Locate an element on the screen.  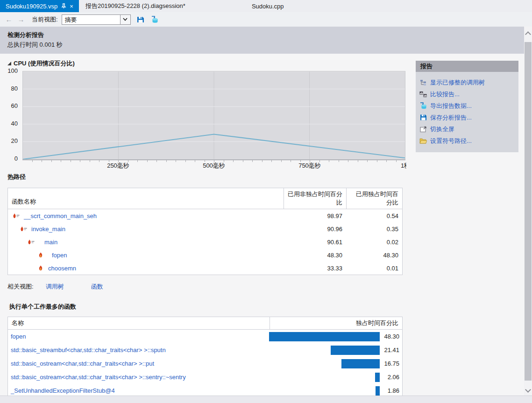
inclusive-value: 48.30 is located at coordinates (315, 255).